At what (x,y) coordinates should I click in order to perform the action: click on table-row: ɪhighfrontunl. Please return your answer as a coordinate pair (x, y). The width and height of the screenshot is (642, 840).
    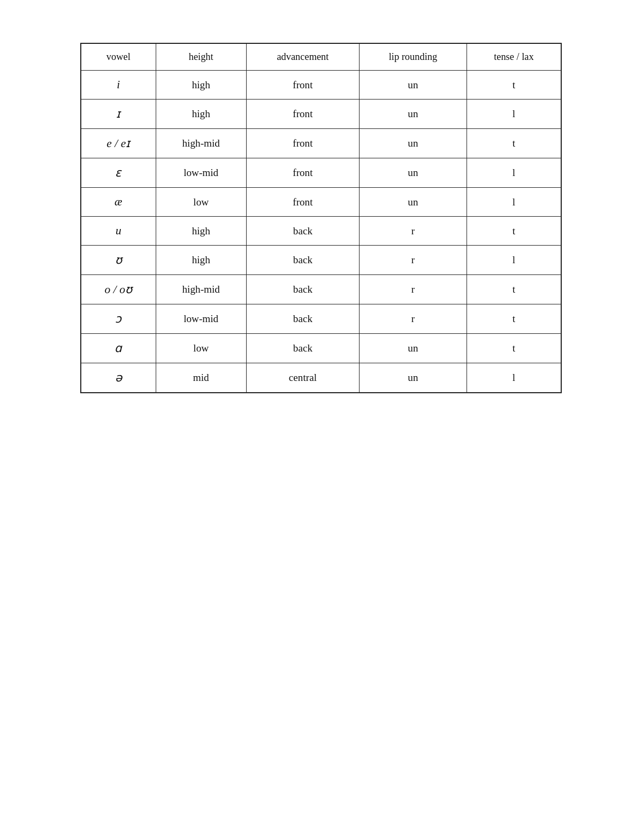
    Looking at the image, I should click on (321, 114).